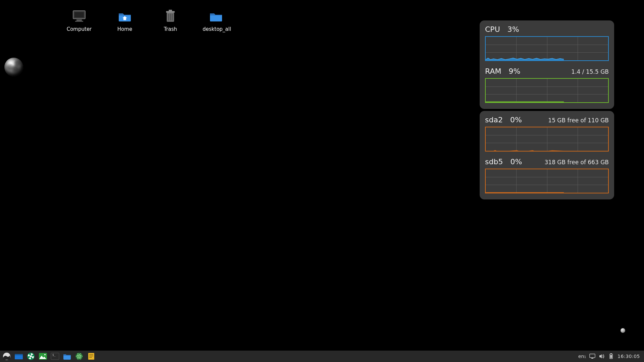  Describe the element at coordinates (547, 111) in the screenshot. I see `system-monitor-widget: CPU 3% RAM 9% 1.4 / 15.5 GB` at that location.